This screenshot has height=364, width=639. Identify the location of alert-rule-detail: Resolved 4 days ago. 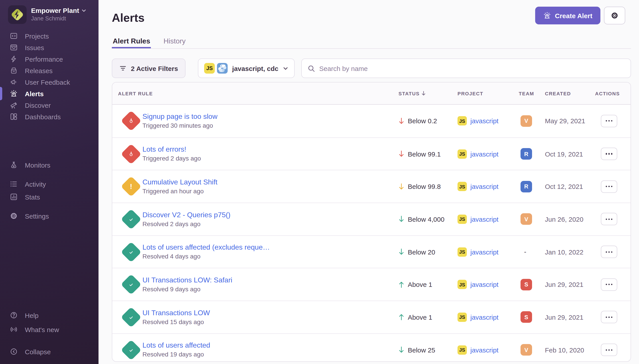
(206, 257).